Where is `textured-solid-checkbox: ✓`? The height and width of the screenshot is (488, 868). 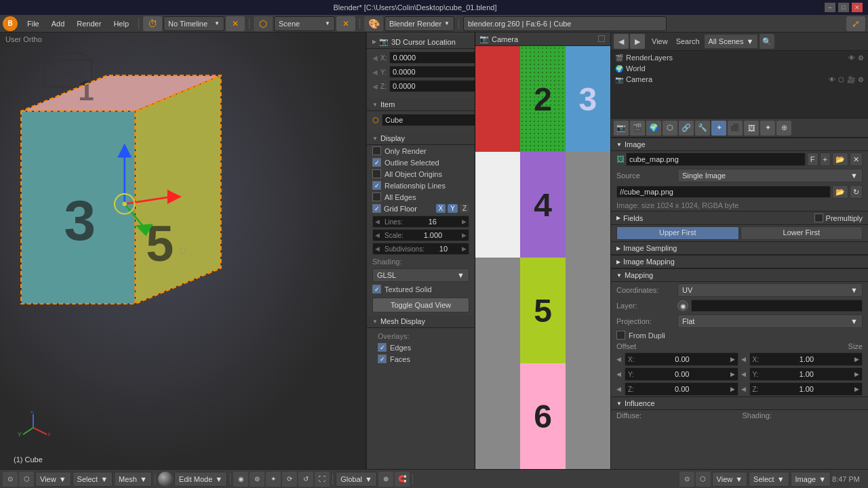 textured-solid-checkbox: ✓ is located at coordinates (377, 289).